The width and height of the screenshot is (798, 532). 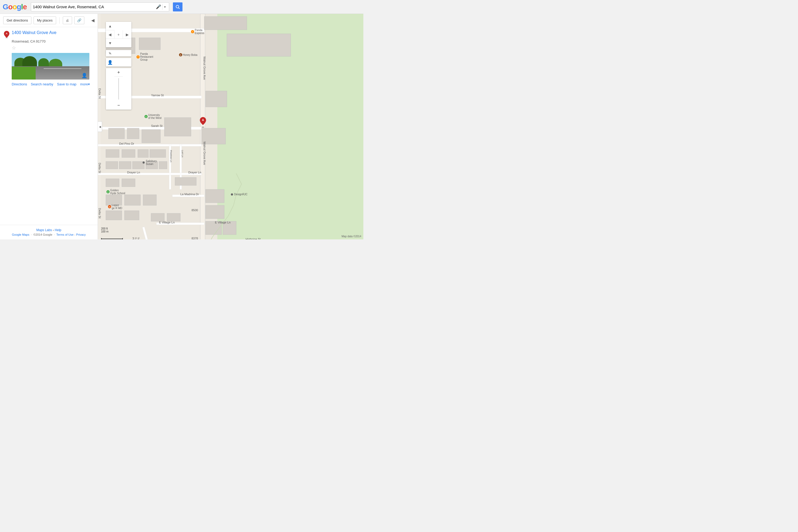 What do you see at coordinates (19, 84) in the screenshot?
I see `directions-link: Directions` at bounding box center [19, 84].